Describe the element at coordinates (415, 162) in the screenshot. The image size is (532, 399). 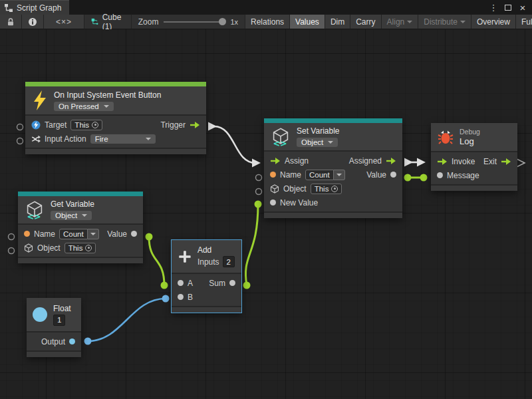
I see `wire-assigned-to-invoke` at that location.